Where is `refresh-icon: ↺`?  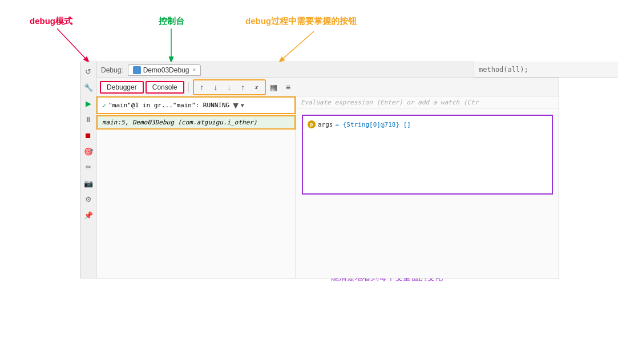 refresh-icon: ↺ is located at coordinates (88, 71).